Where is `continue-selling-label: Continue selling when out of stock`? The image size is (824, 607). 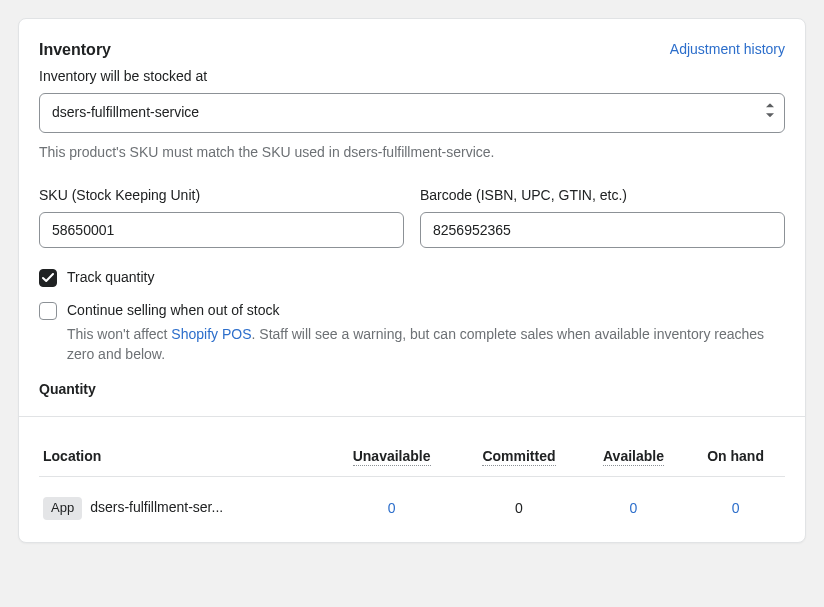
continue-selling-label: Continue selling when out of stock is located at coordinates (426, 311).